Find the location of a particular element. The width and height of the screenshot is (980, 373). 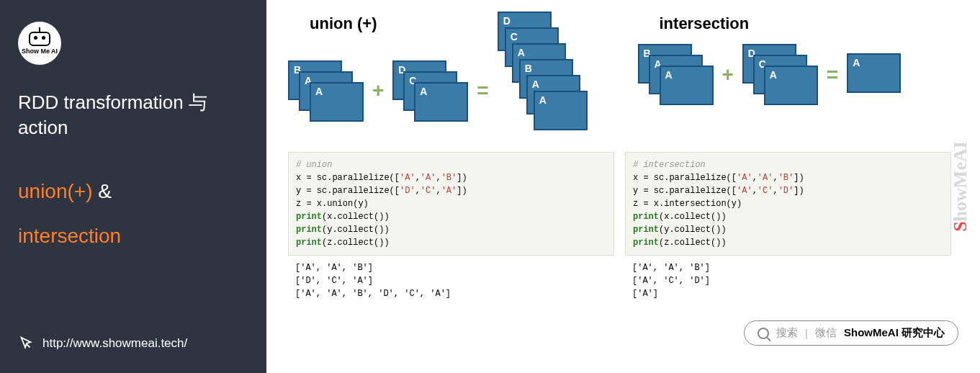

wechat-label: 微信 is located at coordinates (826, 333).